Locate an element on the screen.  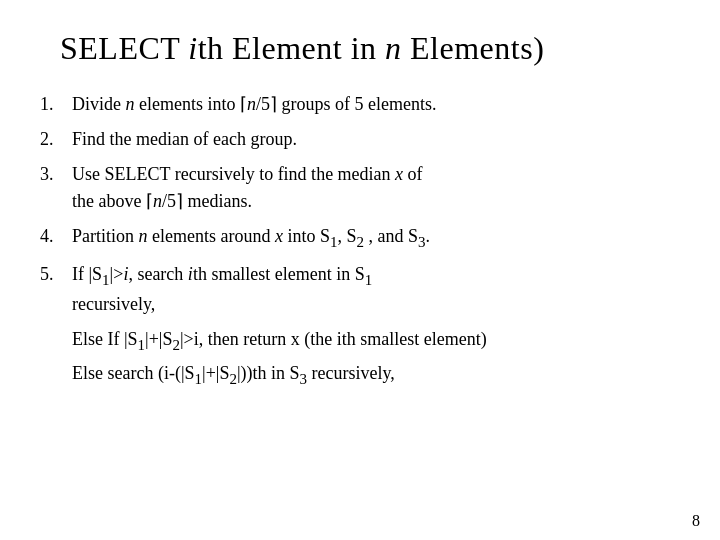
list-item: 1. Divide n elements into ⌈n/5⌉ groups o… is located at coordinates (360, 104).